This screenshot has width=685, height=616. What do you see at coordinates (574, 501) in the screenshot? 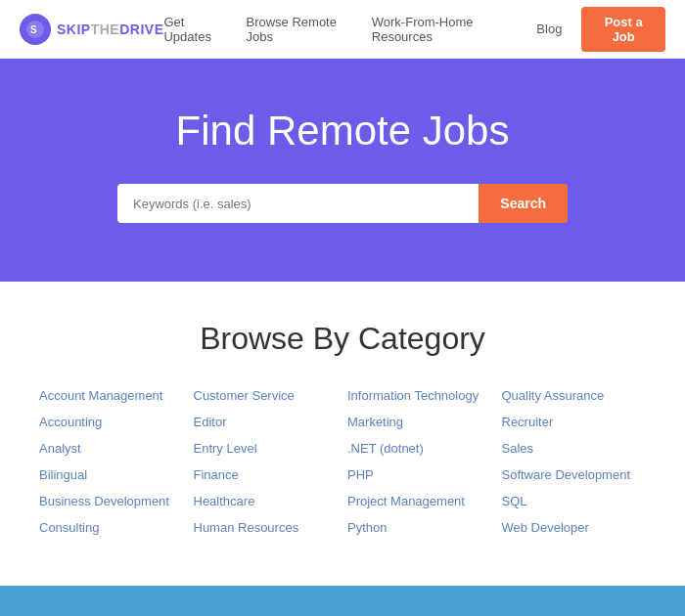
I see `category-link: SQL` at bounding box center [574, 501].